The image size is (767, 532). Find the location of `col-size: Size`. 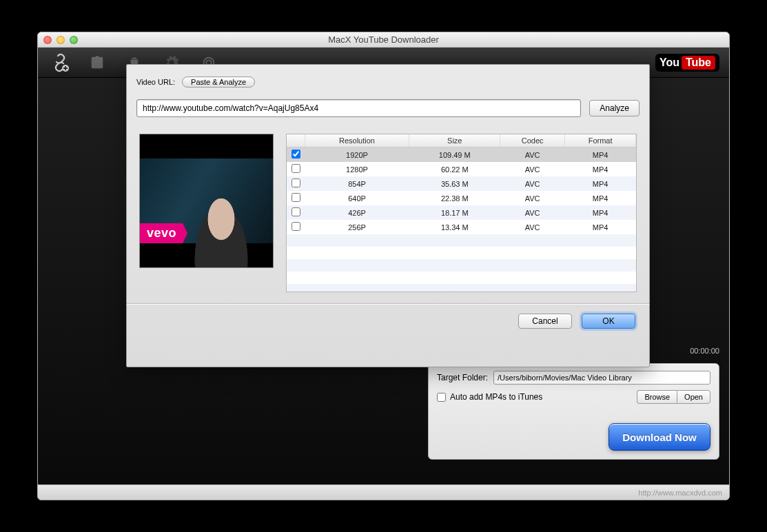

col-size: Size is located at coordinates (455, 141).